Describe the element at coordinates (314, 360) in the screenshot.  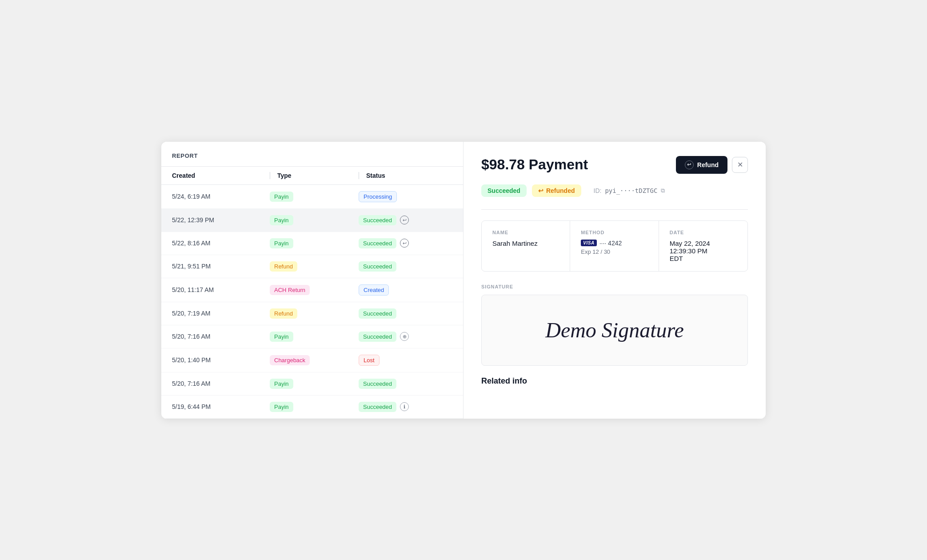
I see `cell-type: Chargeback` at that location.